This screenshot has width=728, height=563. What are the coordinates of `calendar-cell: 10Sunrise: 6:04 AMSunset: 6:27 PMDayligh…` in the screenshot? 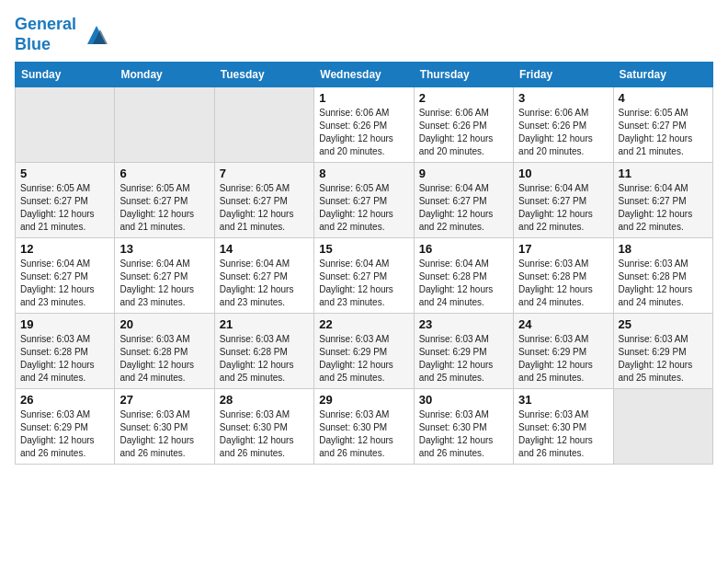 It's located at (563, 201).